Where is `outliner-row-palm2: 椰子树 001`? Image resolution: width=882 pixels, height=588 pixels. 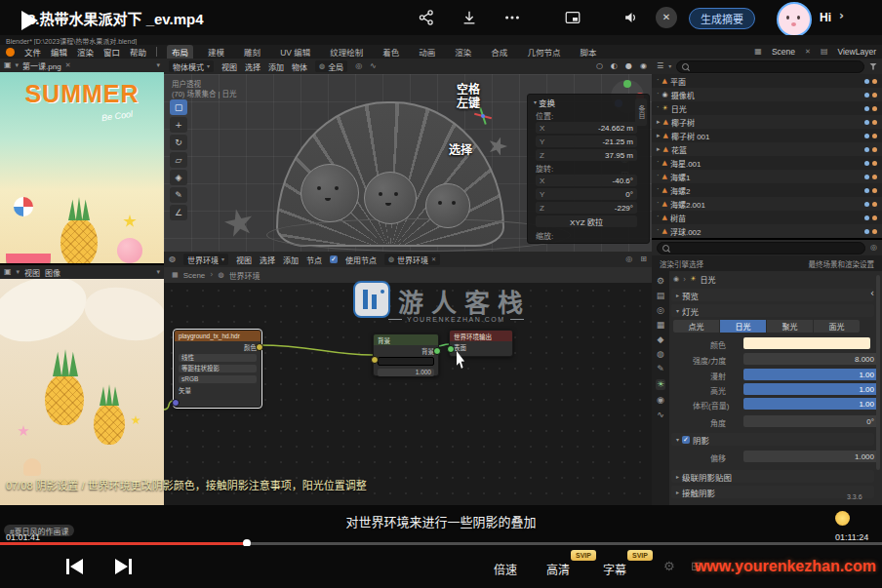 outliner-row-palm2: 椰子树 001 is located at coordinates (767, 136).